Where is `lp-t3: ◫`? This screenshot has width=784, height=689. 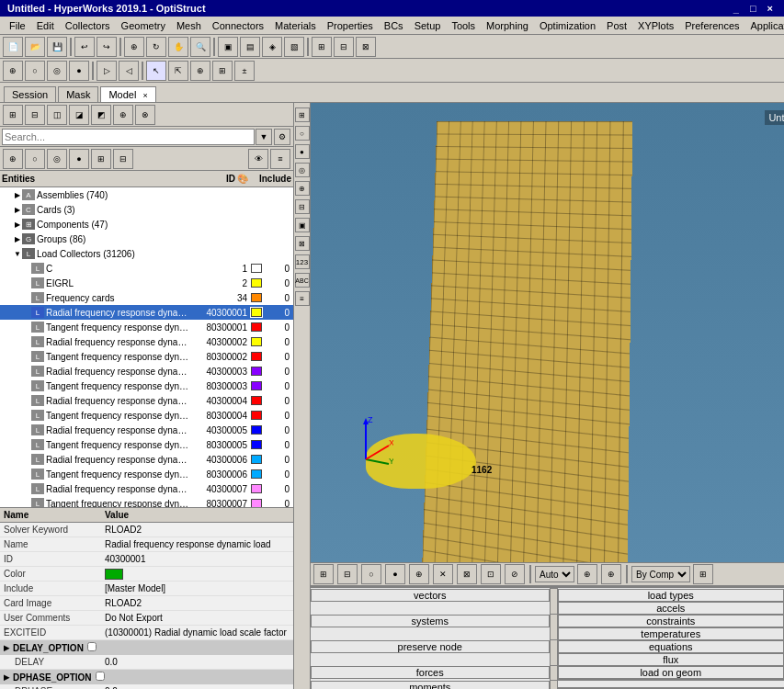 lp-t3: ◫ is located at coordinates (57, 115).